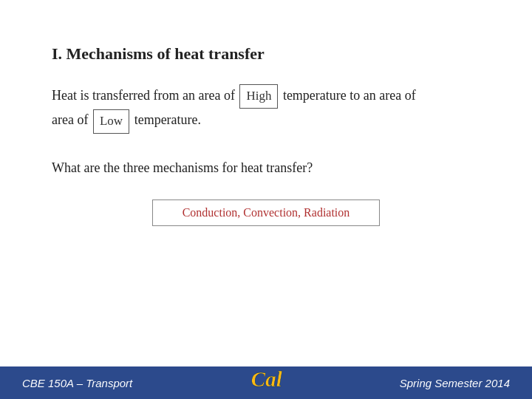  What do you see at coordinates (143, 95) in the screenshot?
I see `heat-text-before: Heat is transferred from an area of` at bounding box center [143, 95].